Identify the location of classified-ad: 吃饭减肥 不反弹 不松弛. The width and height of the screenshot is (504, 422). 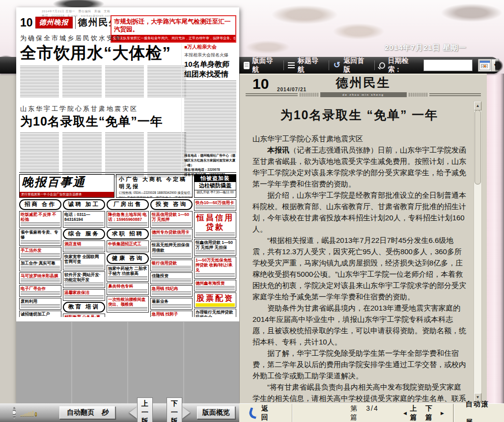
(40, 219).